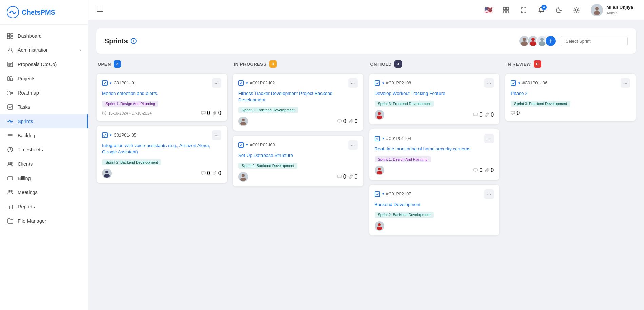 This screenshot has height=310, width=644. What do you see at coordinates (10, 121) in the screenshot?
I see `sprints-icon` at bounding box center [10, 121].